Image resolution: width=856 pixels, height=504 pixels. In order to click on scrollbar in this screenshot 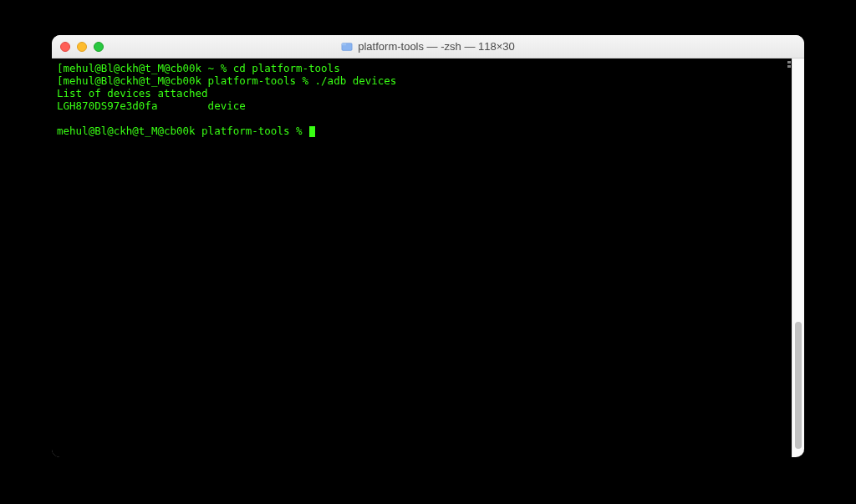, I will do `click(797, 257)`.